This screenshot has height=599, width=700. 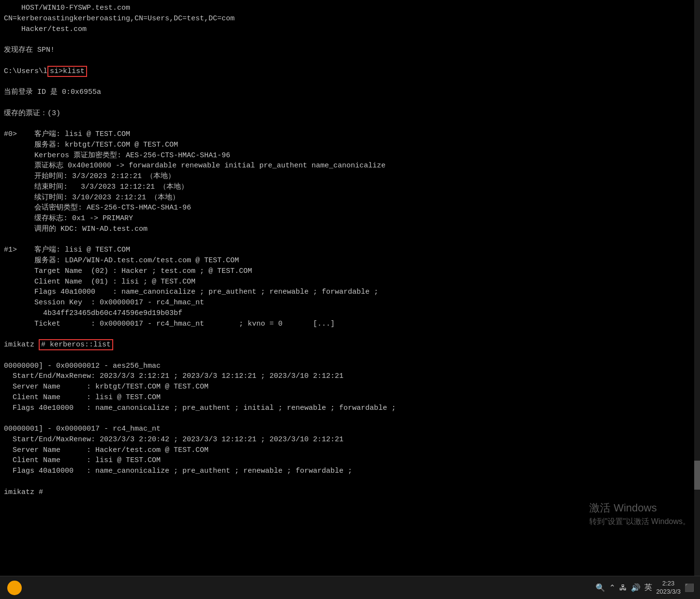 What do you see at coordinates (347, 8) in the screenshot?
I see `line-1: HOST/WIN10-FYSWP.test.com` at bounding box center [347, 8].